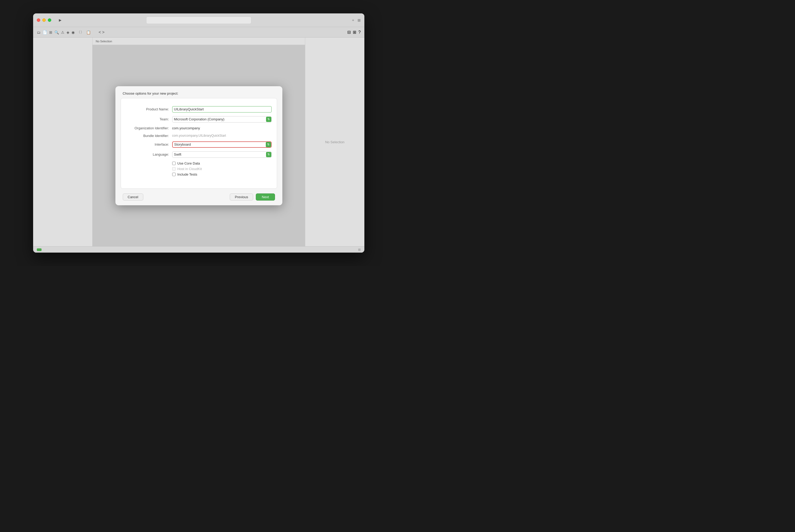  I want to click on bottombar: ⊞, so click(199, 249).